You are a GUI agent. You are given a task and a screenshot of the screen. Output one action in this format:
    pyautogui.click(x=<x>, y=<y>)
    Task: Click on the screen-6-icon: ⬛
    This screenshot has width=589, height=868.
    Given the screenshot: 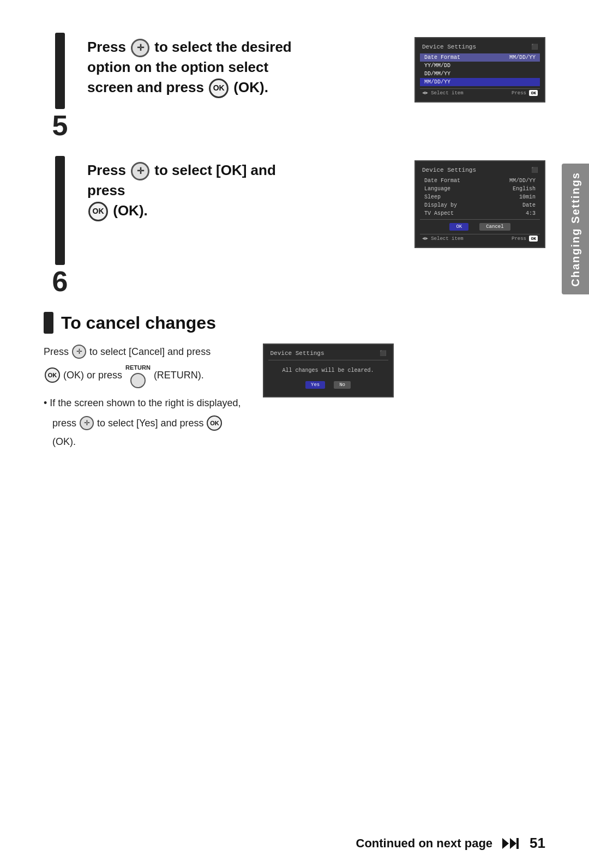 What is the action you would take?
    pyautogui.click(x=534, y=170)
    